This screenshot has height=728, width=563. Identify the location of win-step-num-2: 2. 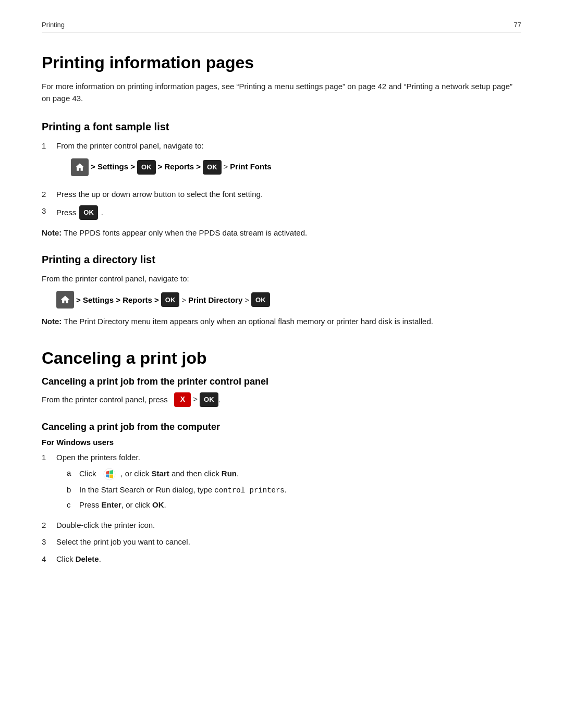
(49, 525).